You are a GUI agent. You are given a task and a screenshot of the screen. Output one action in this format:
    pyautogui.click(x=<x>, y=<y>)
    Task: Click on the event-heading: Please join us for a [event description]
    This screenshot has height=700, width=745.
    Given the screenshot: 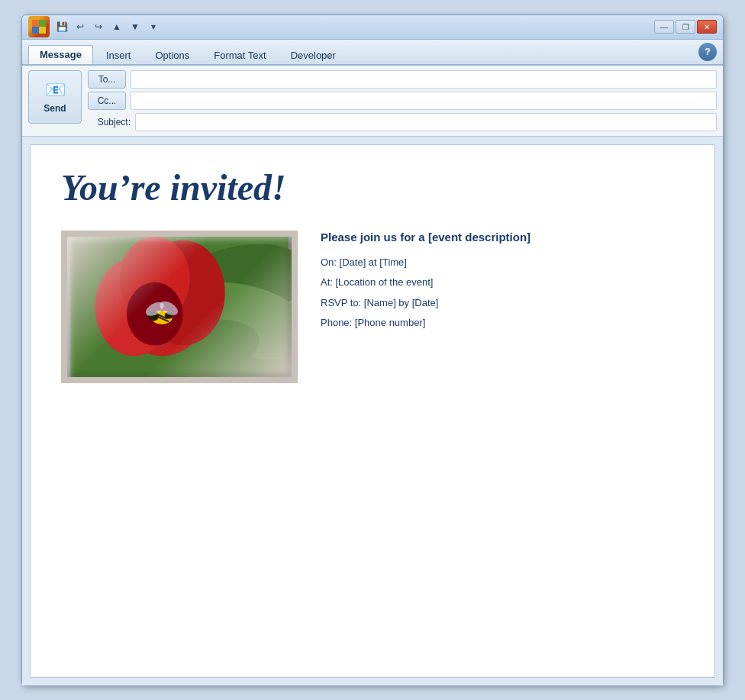 What is the action you would take?
    pyautogui.click(x=502, y=237)
    